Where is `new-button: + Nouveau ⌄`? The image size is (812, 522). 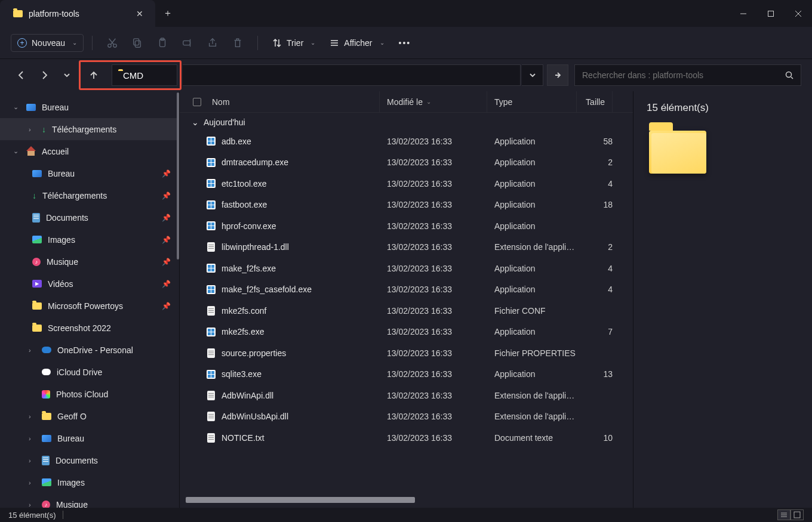
new-button: + Nouveau ⌄ is located at coordinates (47, 43).